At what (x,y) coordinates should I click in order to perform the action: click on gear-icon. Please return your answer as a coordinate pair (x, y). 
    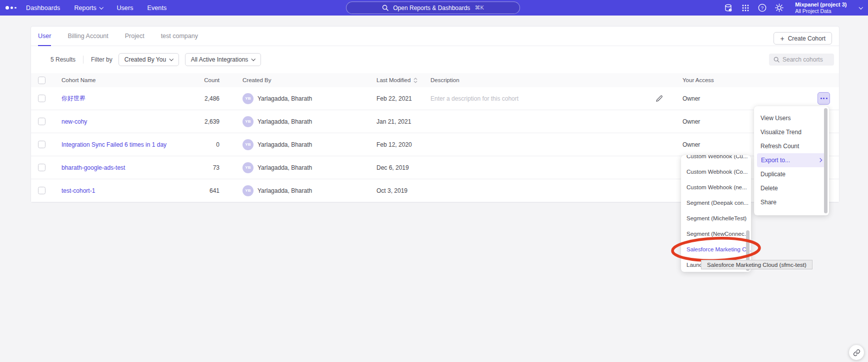
    Looking at the image, I should click on (779, 8).